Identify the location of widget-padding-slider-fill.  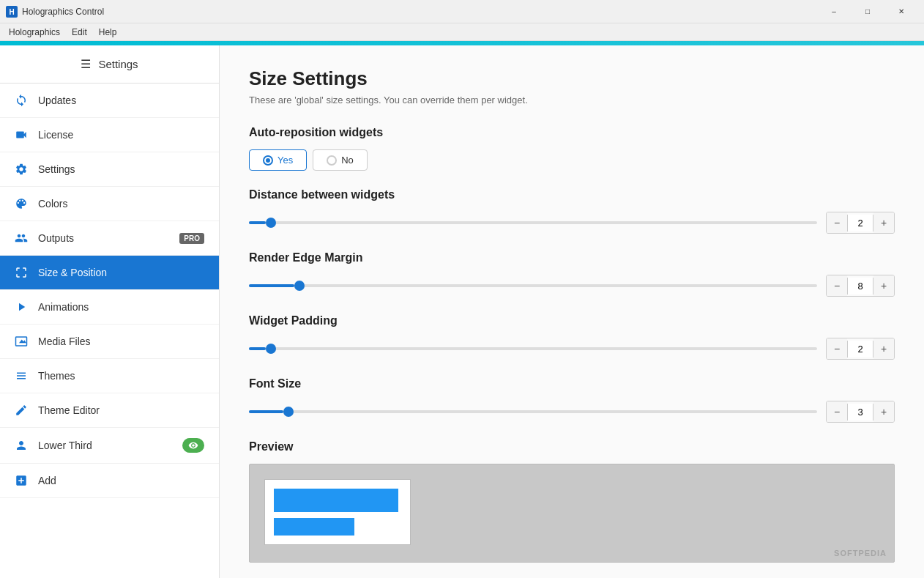
(258, 349).